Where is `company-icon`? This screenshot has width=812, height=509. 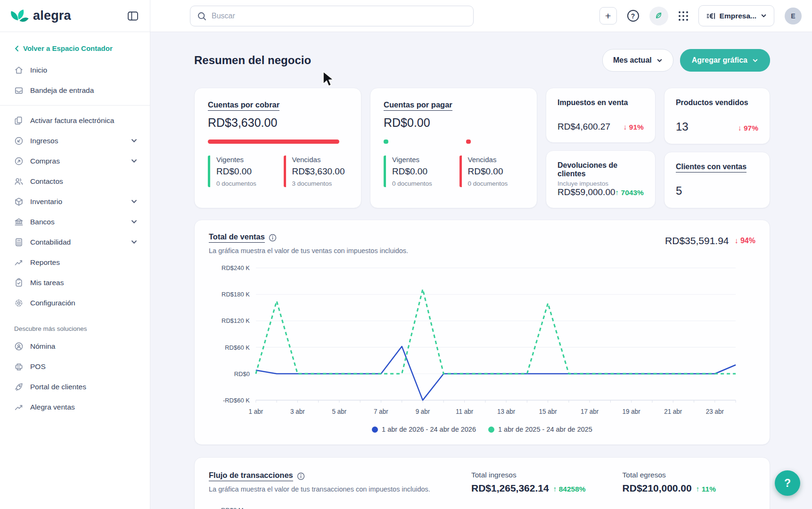 company-icon is located at coordinates (711, 16).